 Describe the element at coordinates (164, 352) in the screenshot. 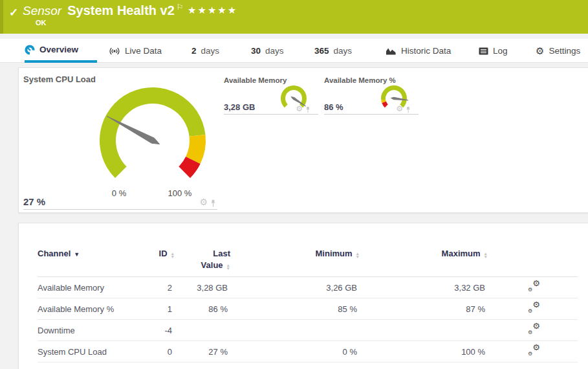

I see `channel-id: 0` at that location.